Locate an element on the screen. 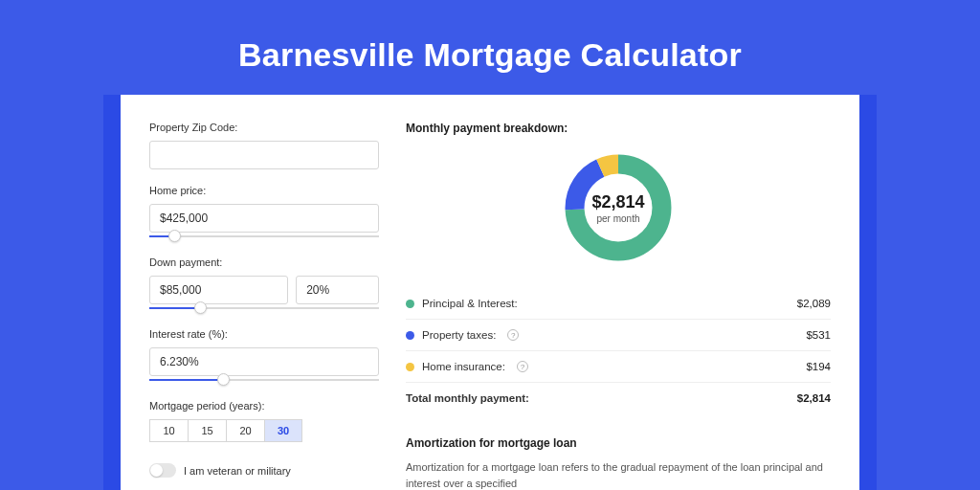  breakdown-row: Property taxes:?$531 is located at coordinates (618, 335).